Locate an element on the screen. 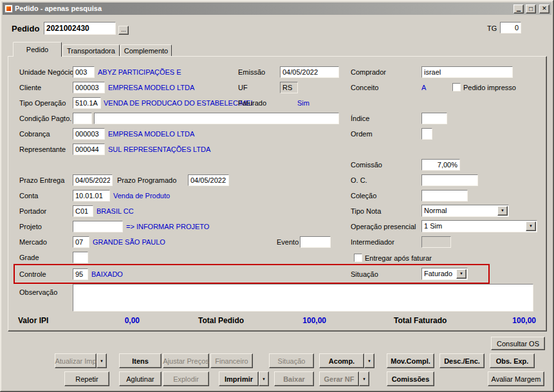 Image resolution: width=554 pixels, height=392 pixels. operacao-presencial-dropdown-icon is located at coordinates (531, 227).